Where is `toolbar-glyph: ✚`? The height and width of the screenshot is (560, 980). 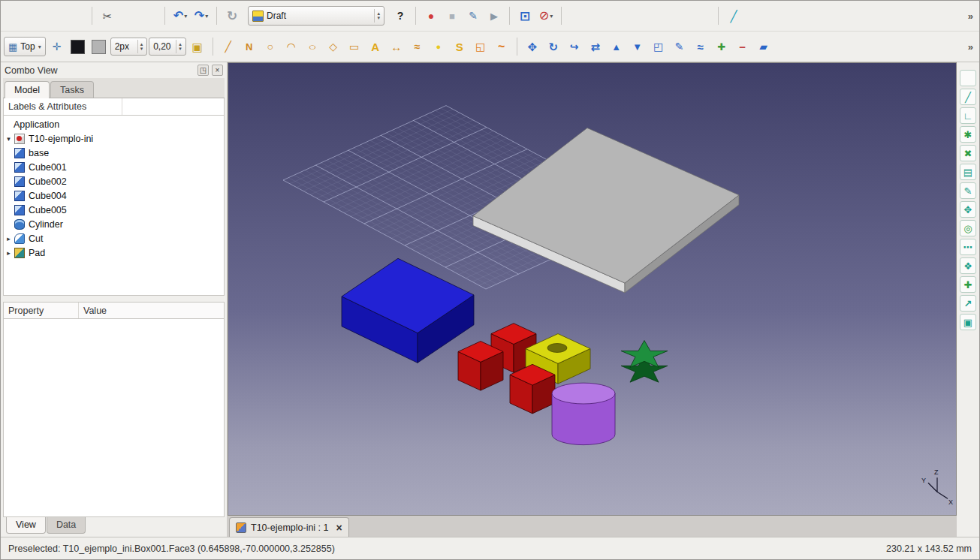 toolbar-glyph: ✚ is located at coordinates (721, 47).